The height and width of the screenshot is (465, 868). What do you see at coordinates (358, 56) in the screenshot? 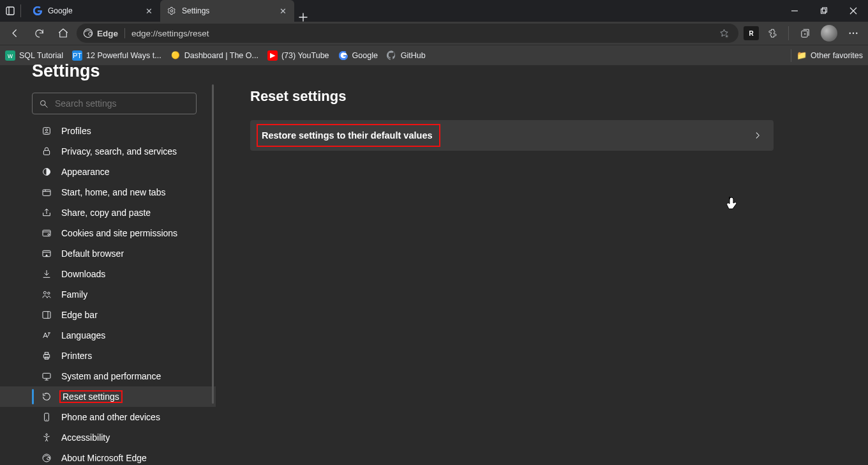
I see `favorite-google: Google` at bounding box center [358, 56].